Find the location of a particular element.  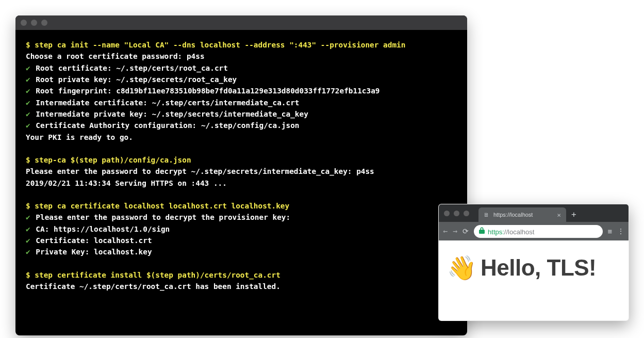

terminal-line: ✔ Intermediate certificate: ~/.step/cert… is located at coordinates (241, 103).